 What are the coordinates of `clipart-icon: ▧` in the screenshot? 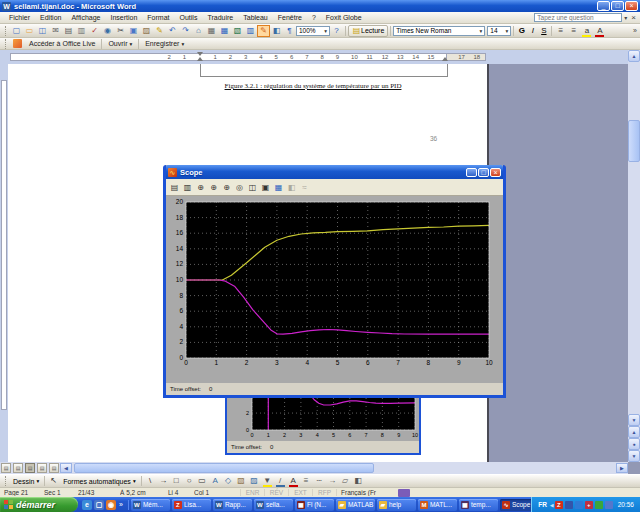 It's located at (242, 481).